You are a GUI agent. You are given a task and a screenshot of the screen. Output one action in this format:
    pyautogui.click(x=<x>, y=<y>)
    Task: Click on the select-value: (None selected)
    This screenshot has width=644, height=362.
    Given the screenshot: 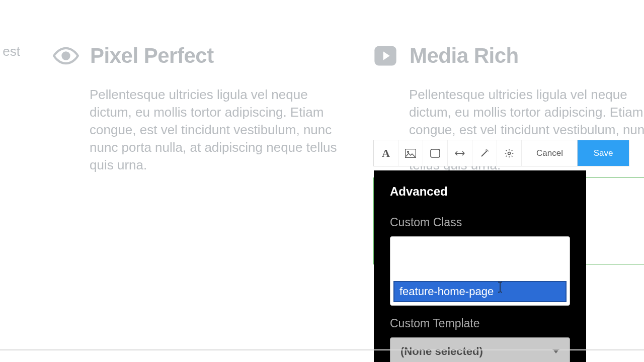 What is the action you would take?
    pyautogui.click(x=442, y=351)
    